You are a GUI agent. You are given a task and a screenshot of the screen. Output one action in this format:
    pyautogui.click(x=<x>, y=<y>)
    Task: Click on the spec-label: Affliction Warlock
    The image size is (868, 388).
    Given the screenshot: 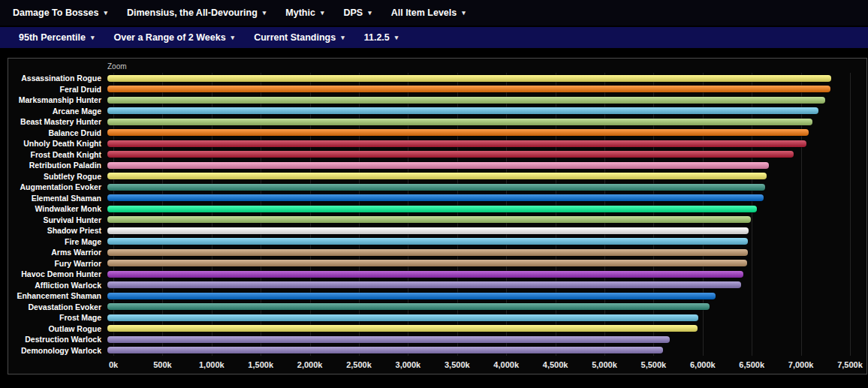 What is the action you would take?
    pyautogui.click(x=58, y=285)
    